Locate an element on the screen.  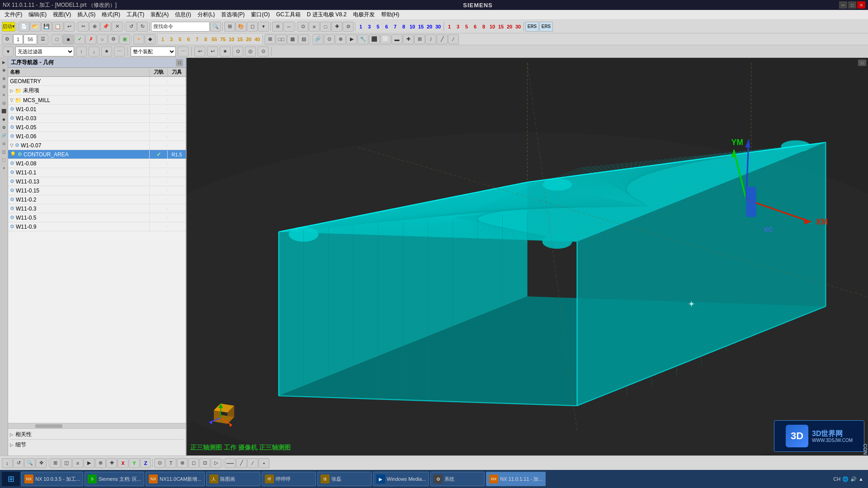
taskbar-item-chentu: 人 陈图画 is located at coordinates (233, 479).